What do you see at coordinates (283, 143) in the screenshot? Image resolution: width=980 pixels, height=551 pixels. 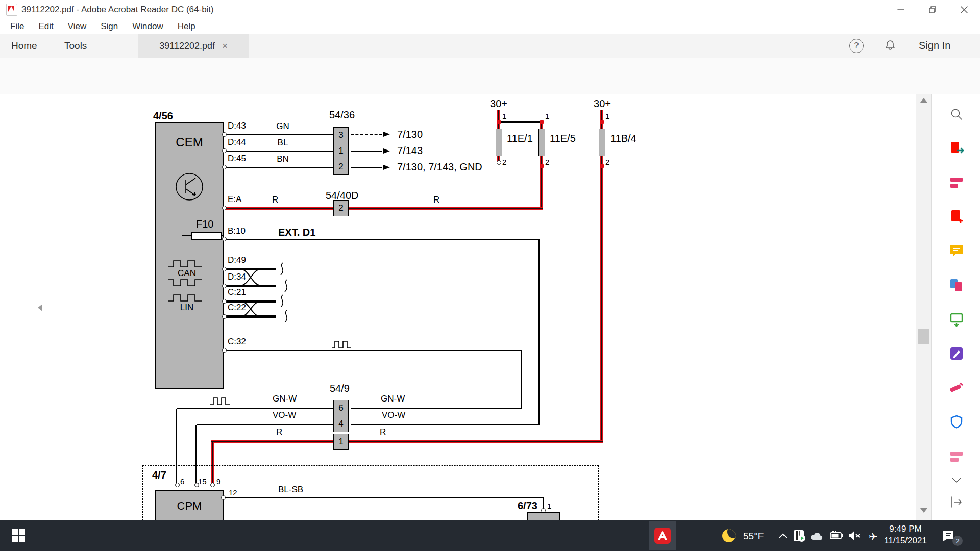 I see `wire-color-bl: BL` at bounding box center [283, 143].